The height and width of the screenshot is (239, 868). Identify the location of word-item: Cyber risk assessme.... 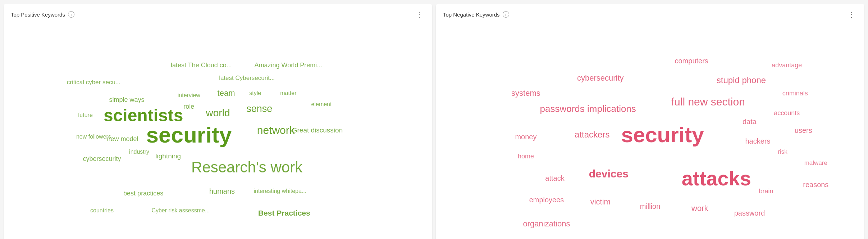
(181, 211).